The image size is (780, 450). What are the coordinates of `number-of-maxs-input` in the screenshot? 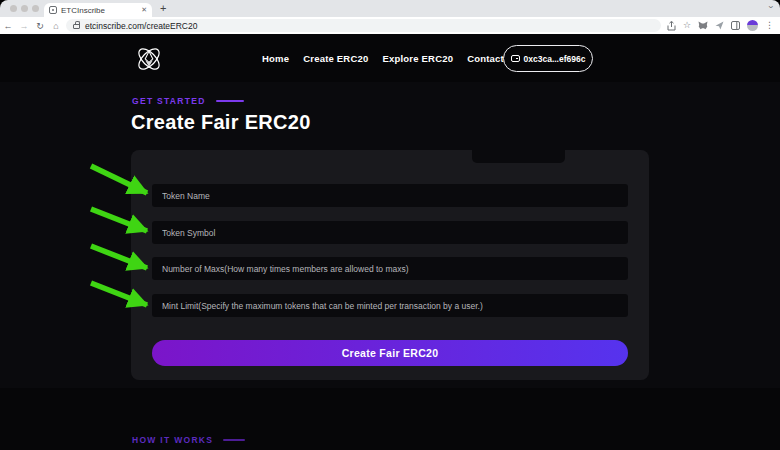 It's located at (390, 268).